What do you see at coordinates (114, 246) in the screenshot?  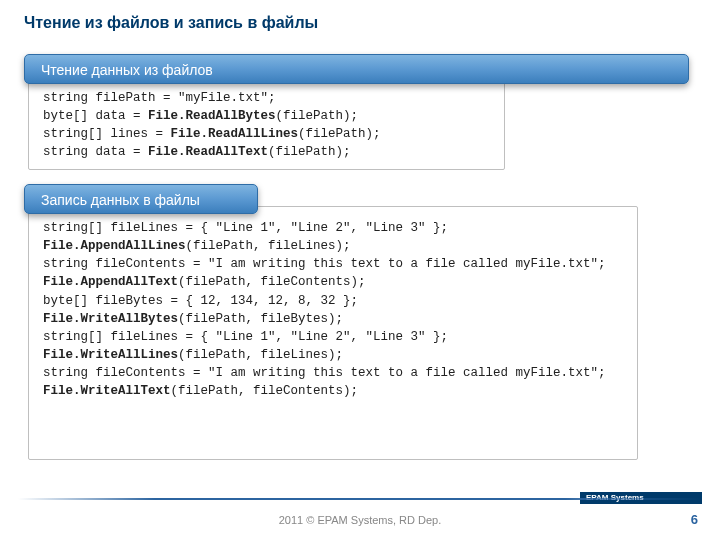 I see `code-bold: File.AppendAllLines` at bounding box center [114, 246].